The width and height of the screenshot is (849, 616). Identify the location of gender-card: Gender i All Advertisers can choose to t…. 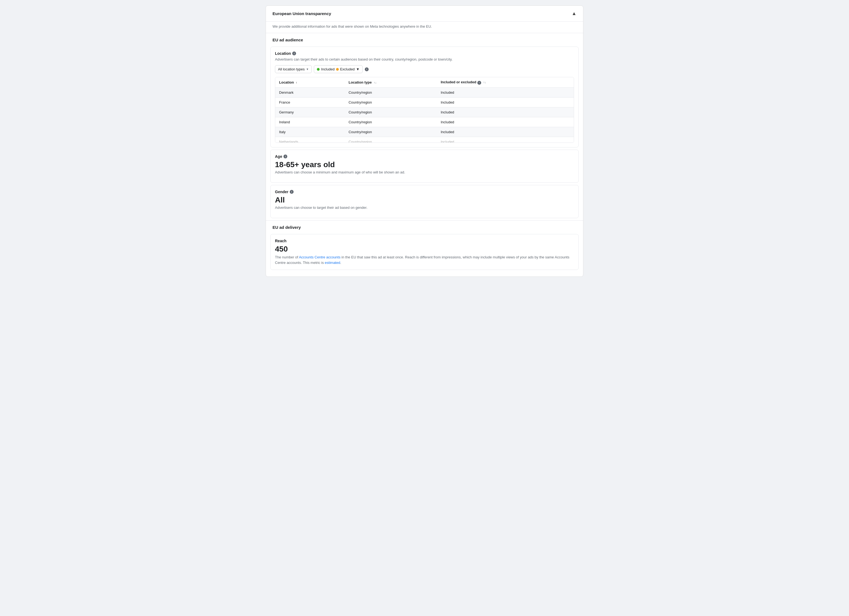
(424, 201).